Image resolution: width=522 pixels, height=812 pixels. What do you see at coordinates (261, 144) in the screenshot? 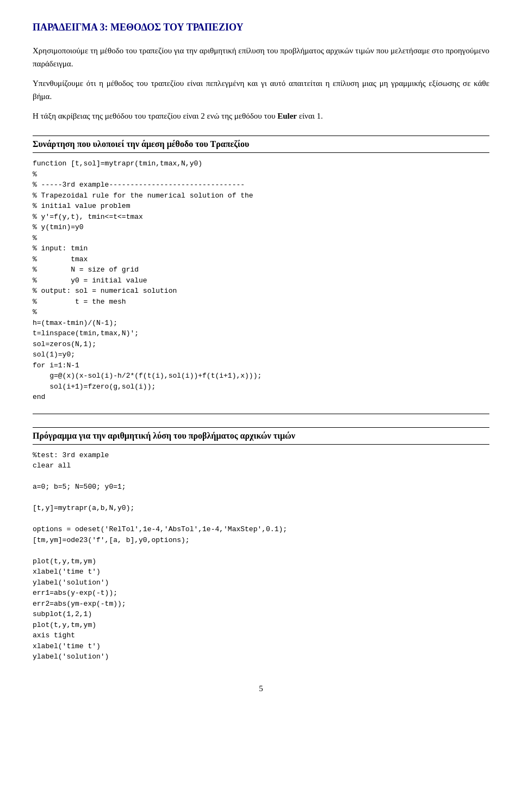
I see `section1-heading: Συνάρτηση που υλοποιεί την άμεση μέθοδο …` at bounding box center [261, 144].